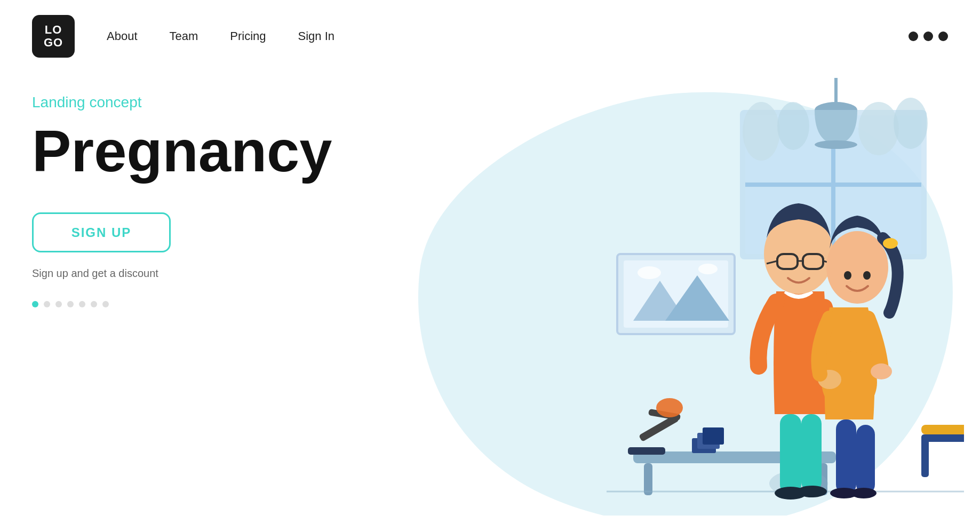 This screenshot has width=980, height=523. I want to click on hero-title: Pregnancy, so click(155, 151).